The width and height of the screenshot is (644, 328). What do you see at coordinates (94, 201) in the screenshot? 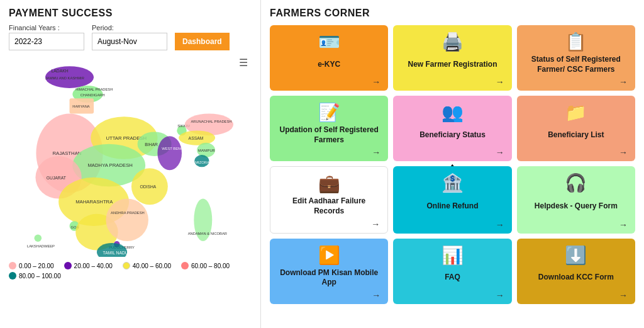
I see `svg-text: MAHARASHTRA` at bounding box center [94, 201].